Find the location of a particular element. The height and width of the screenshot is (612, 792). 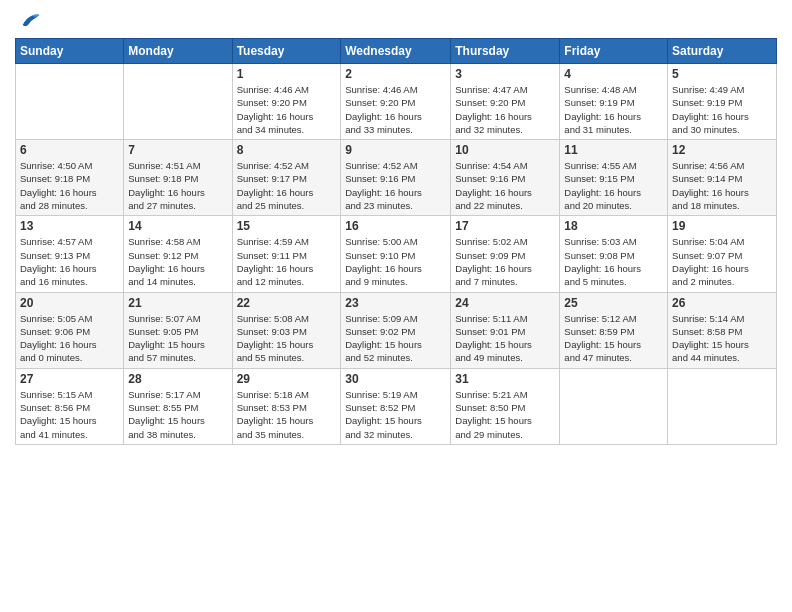

calendar-cell: 9Sunrise: 4:52 AMSunset: 9:16 PMDaylight… is located at coordinates (396, 178).